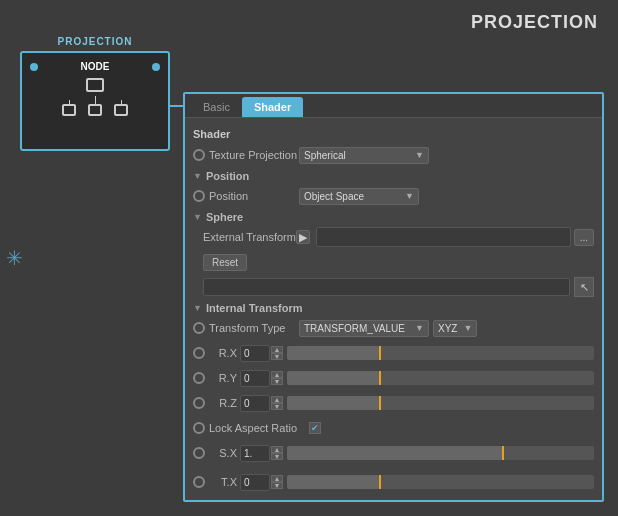 The width and height of the screenshot is (618, 516). I want to click on position-arrow: ▼, so click(198, 176).